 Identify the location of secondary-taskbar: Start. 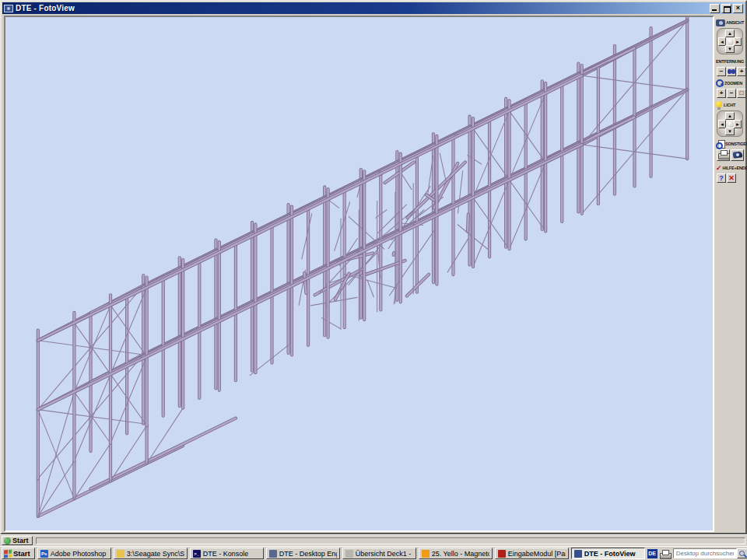
(374, 540).